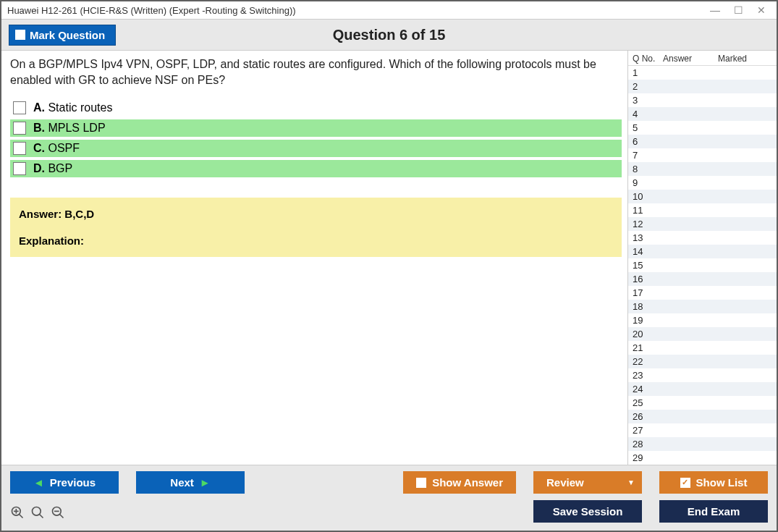  Describe the element at coordinates (702, 100) in the screenshot. I see `list-item: 3` at that location.